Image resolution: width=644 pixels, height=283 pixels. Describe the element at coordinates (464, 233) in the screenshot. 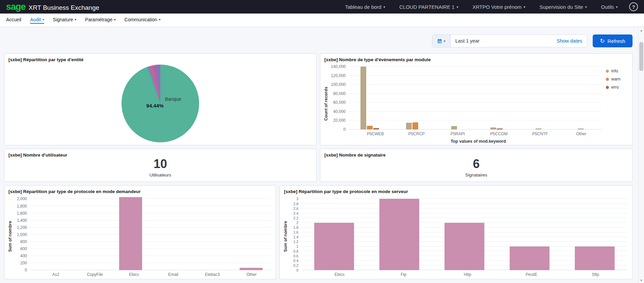

I see `bar-group-http` at that location.